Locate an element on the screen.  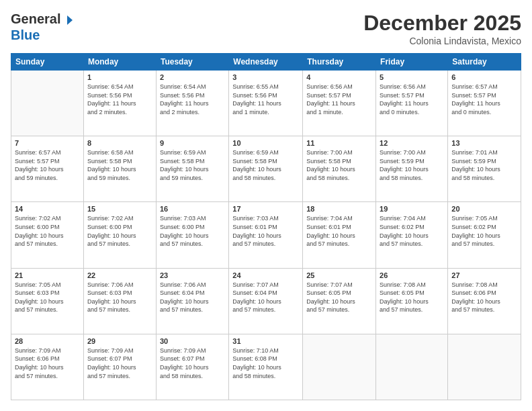
day-info: Sunrise: 7:10 AM Sunset: 6:08 PM Dayligh… is located at coordinates (266, 363).